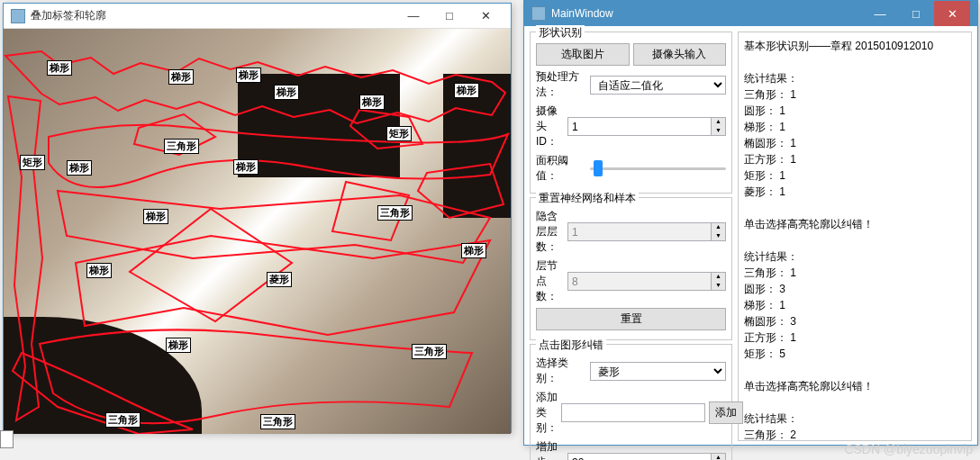 This screenshot has height=460, width=980. I want to click on area-threshold-label: 面积阈值：, so click(561, 168).